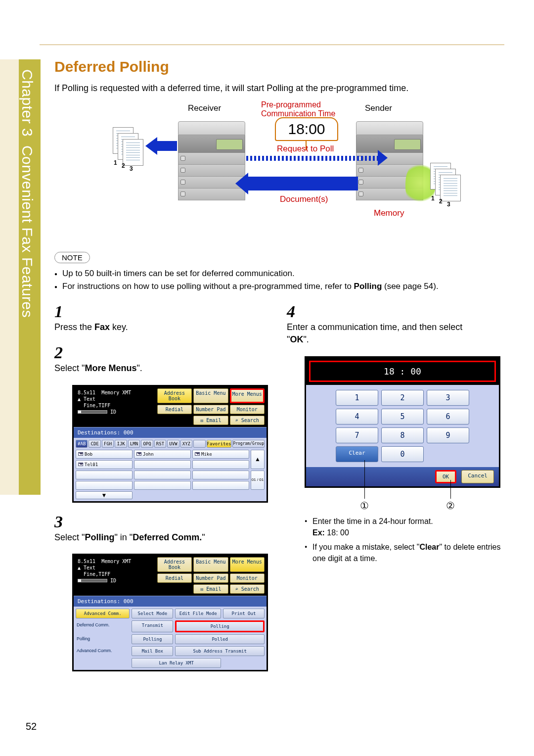  Describe the element at coordinates (404, 527) in the screenshot. I see `subnote-item: Enter the time in a 24-hour format.Ex: 1…` at that location.